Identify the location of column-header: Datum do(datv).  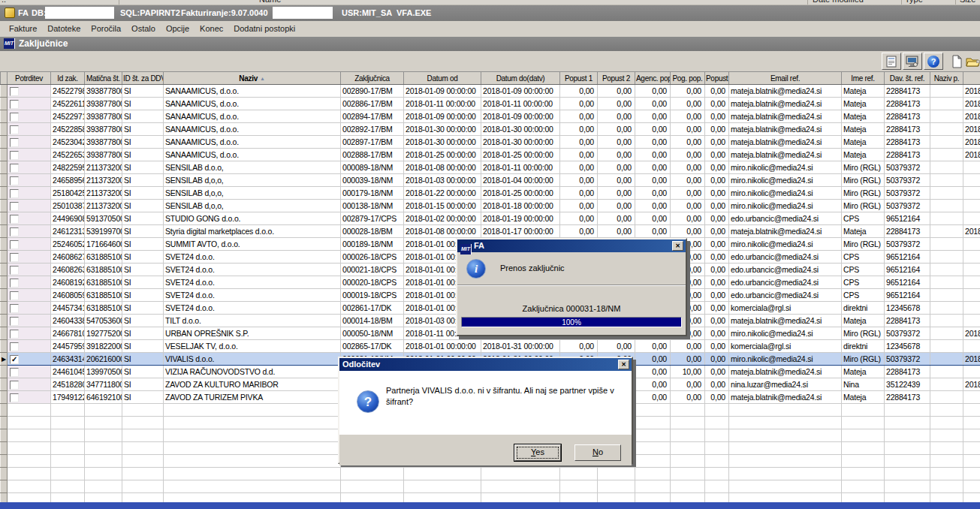
(521, 78).